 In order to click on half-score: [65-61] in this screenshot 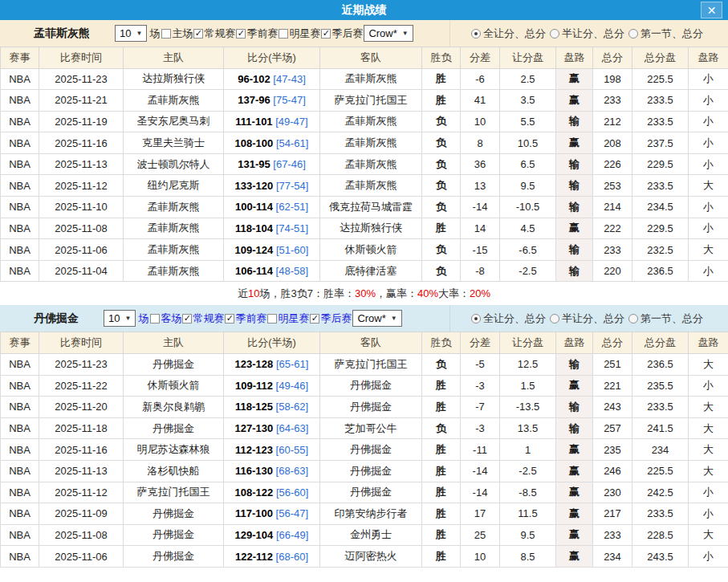, I will do `click(291, 364)`.